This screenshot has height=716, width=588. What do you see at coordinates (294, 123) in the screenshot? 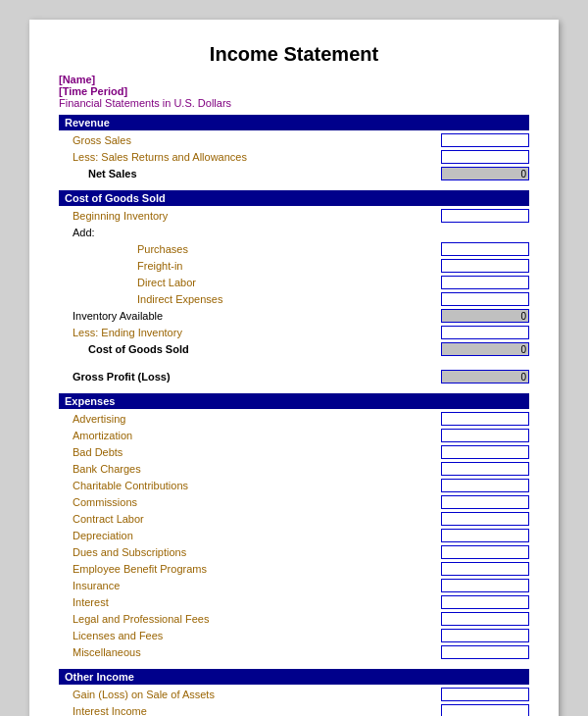
I see `revenue-header: Revenue` at bounding box center [294, 123].